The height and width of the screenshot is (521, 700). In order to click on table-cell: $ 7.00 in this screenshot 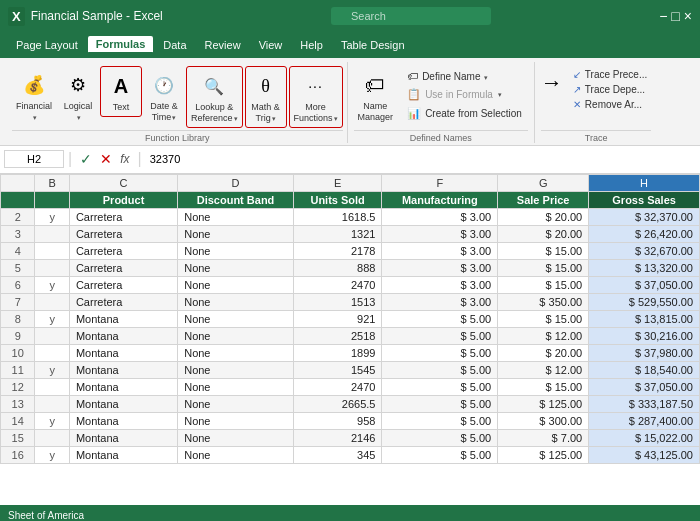, I will do `click(544, 438)`.